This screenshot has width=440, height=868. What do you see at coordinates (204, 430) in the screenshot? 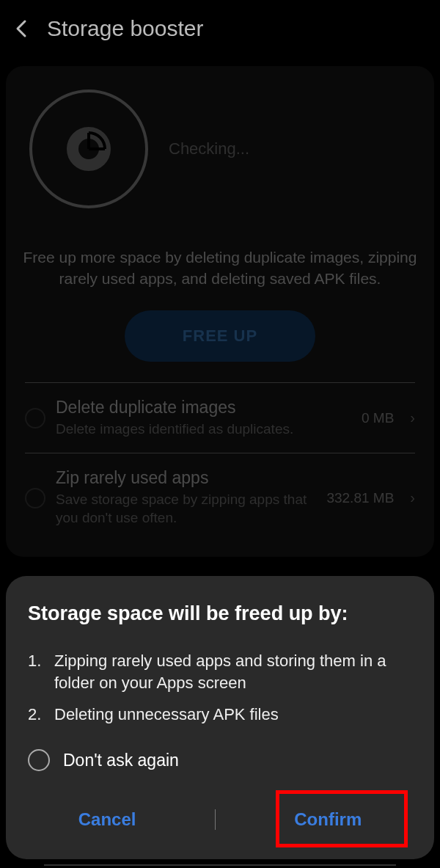
I see `item-subtitle: Delete images identified as duplicates.` at bounding box center [204, 430].